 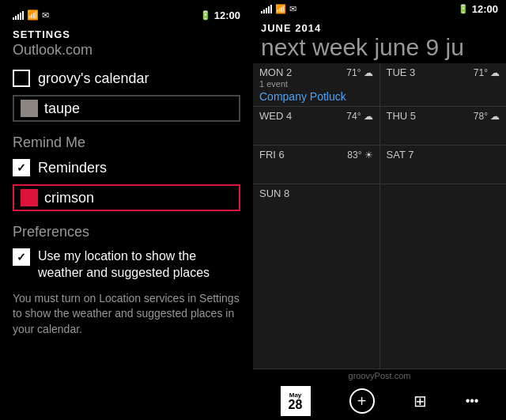 I want to click on location-info-text: You must turn on Location services in Se…, so click(x=126, y=315).